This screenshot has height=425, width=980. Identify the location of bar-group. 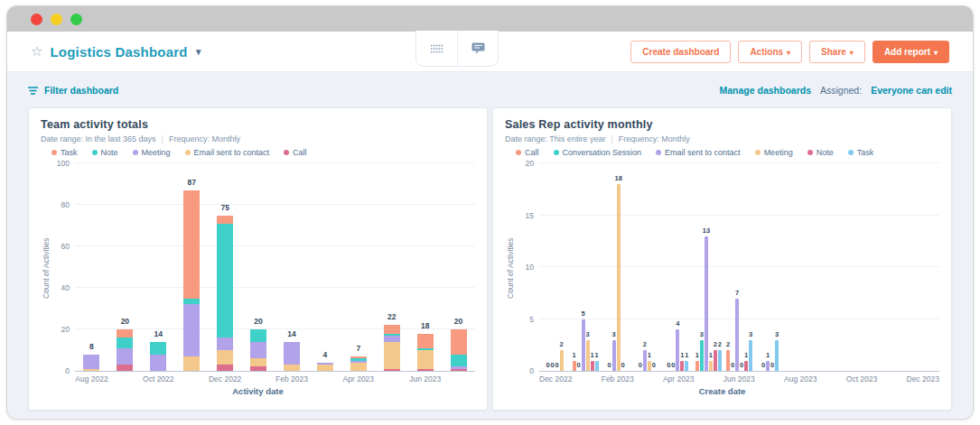
(801, 267).